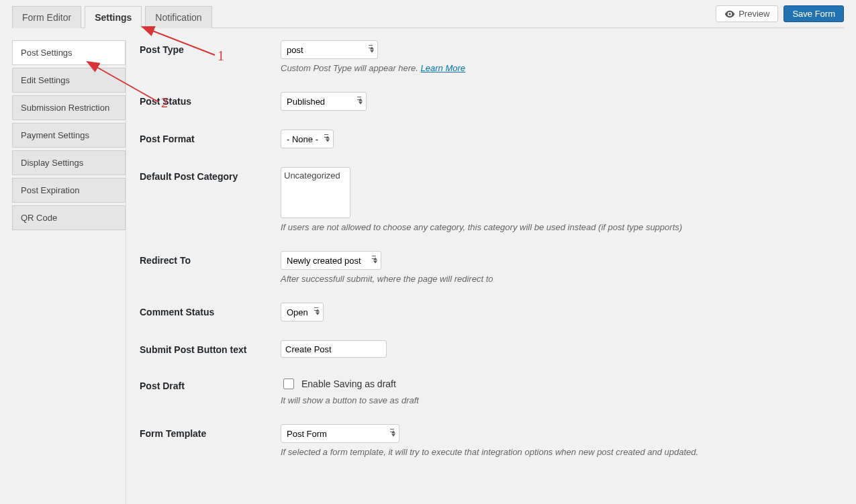 This screenshot has height=504, width=856. Describe the element at coordinates (68, 136) in the screenshot. I see `sidebar-item-payment-settings: Payment Settings` at that location.